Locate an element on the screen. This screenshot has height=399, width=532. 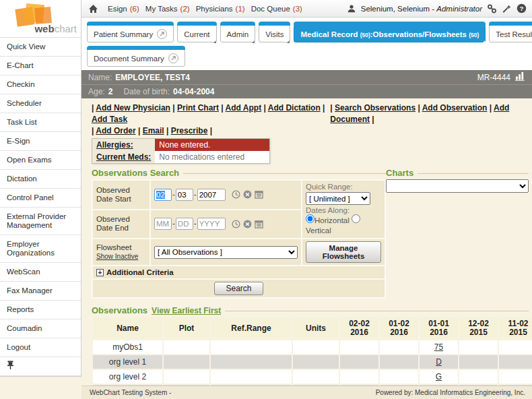
tab-admin: Admin is located at coordinates (238, 34).